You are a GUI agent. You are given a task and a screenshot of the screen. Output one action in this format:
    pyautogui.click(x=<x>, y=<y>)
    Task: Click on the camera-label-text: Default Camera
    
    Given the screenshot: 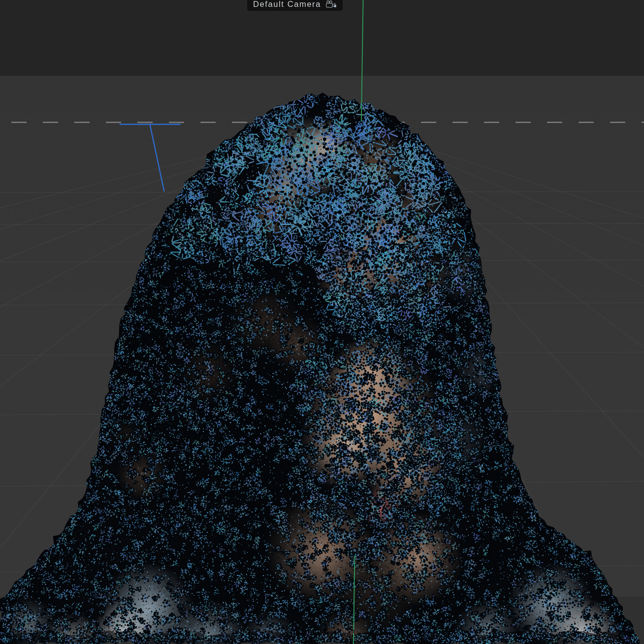 What is the action you would take?
    pyautogui.click(x=287, y=4)
    